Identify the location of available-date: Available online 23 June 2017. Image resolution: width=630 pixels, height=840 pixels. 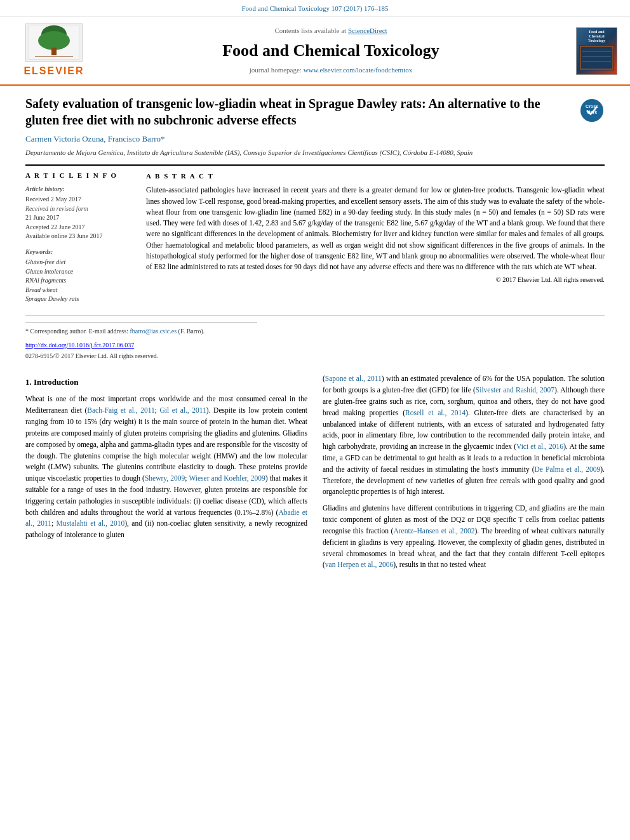
(79, 236).